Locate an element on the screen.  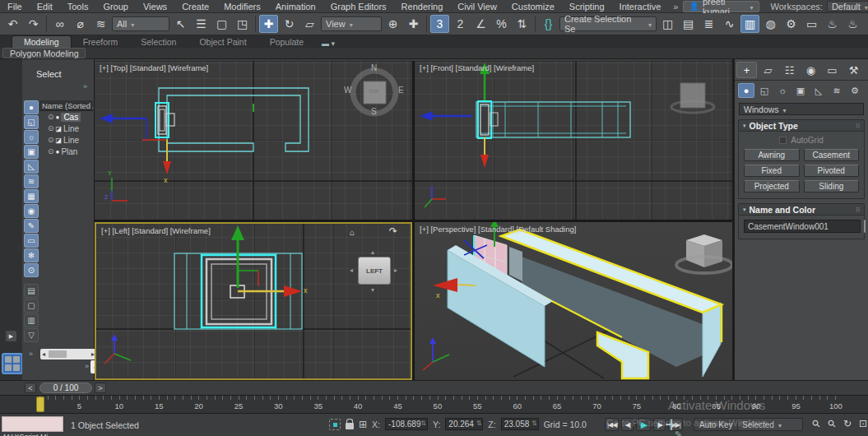
menu-item: Group is located at coordinates (115, 7).